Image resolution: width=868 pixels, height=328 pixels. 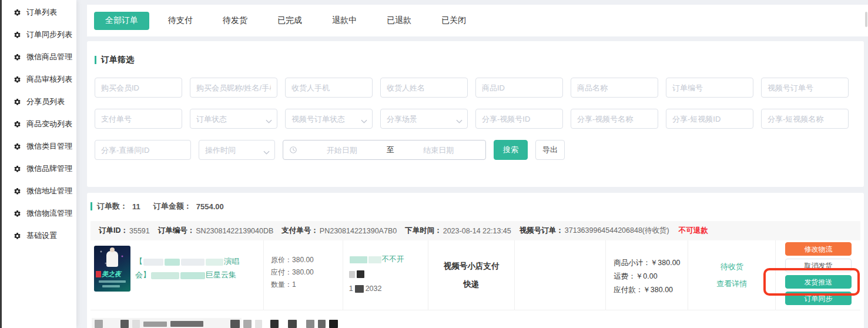 I want to click on order-action-button: 订单同步, so click(x=818, y=299).